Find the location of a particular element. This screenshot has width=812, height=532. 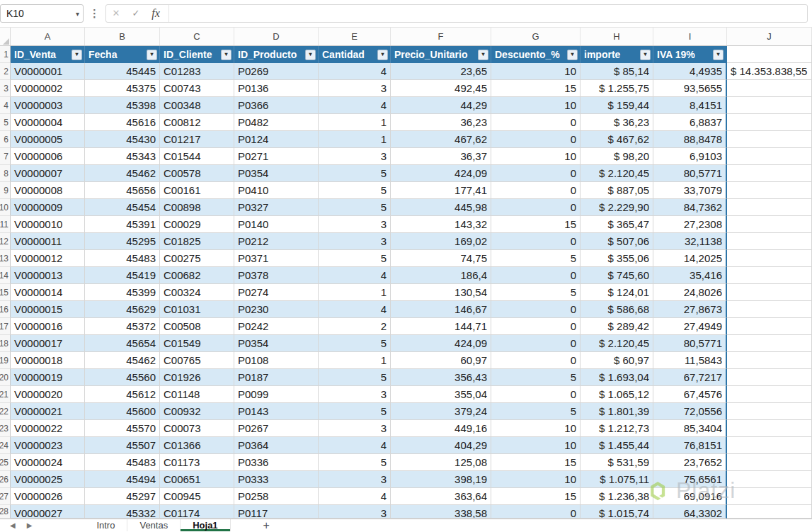

cell-B26: 45494 is located at coordinates (122, 480).